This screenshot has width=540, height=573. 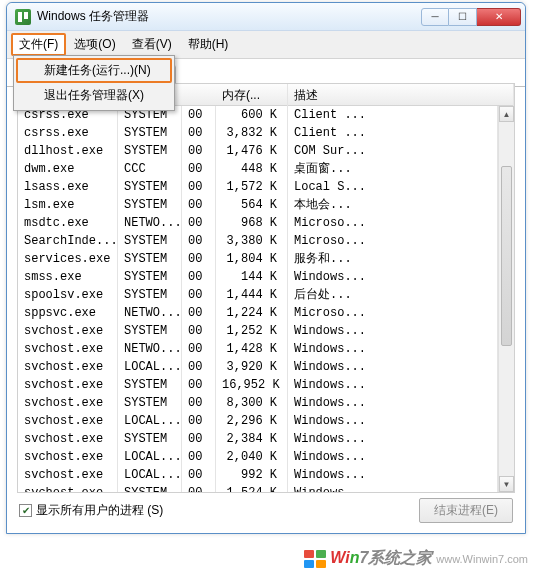 What do you see at coordinates (258, 421) in the screenshot?
I see `table-row: svchost.exeLOCAL...002,296 KWindows...` at bounding box center [258, 421].